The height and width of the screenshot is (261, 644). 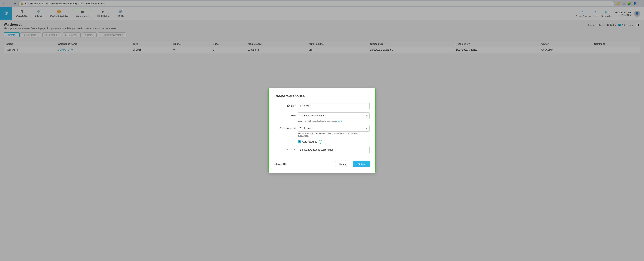 I want to click on form-row-comment: Comment, so click(x=322, y=150).